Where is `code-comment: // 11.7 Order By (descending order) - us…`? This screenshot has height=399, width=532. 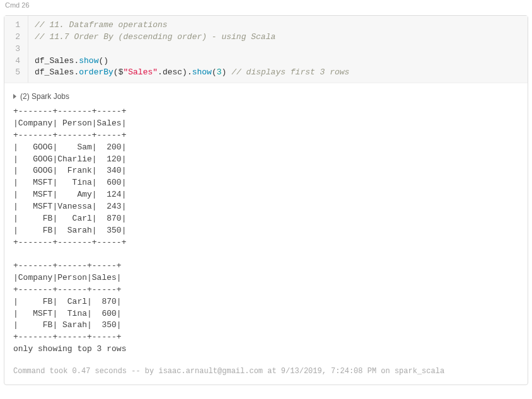
code-comment: // 11.7 Order By (descending order) - us… is located at coordinates (155, 37).